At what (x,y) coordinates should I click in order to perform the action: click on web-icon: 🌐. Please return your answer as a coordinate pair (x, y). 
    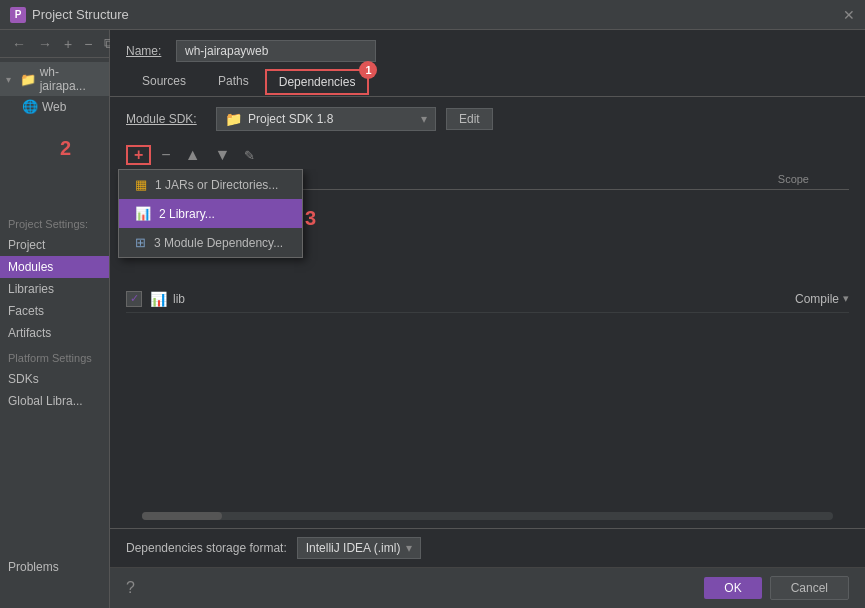
    Looking at the image, I should click on (30, 106).